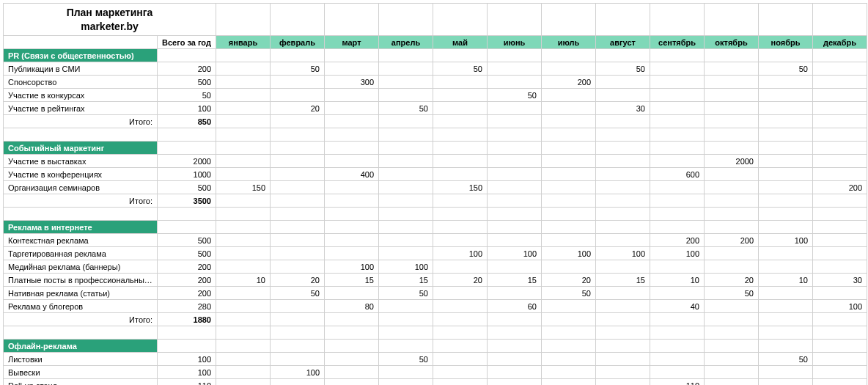 The image size is (868, 385). What do you see at coordinates (515, 307) in the screenshot?
I see `row-month: 60` at bounding box center [515, 307].